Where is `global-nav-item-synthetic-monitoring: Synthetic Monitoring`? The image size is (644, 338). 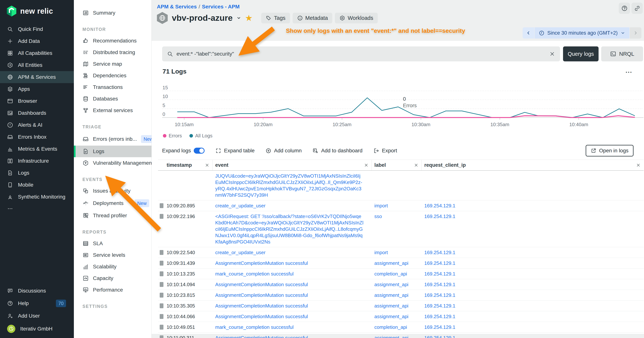
global-nav-item-synthetic-monitoring: Synthetic Monitoring is located at coordinates (37, 197).